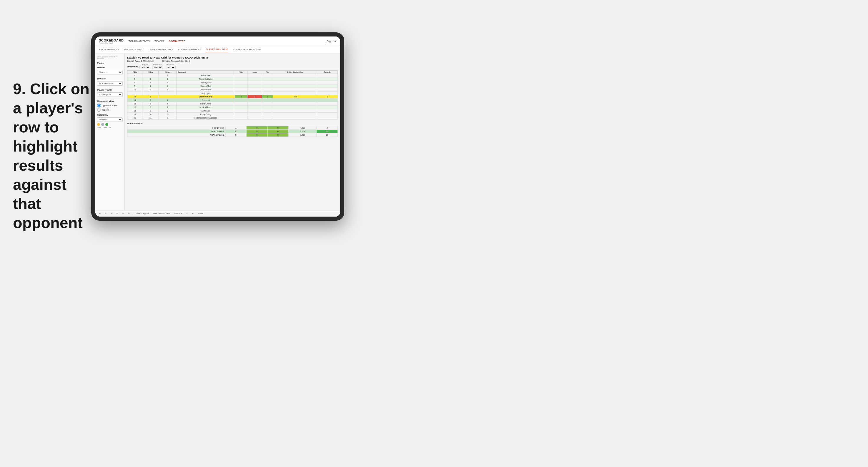  What do you see at coordinates (110, 125) in the screenshot?
I see `colour-indicators` at bounding box center [110, 125].